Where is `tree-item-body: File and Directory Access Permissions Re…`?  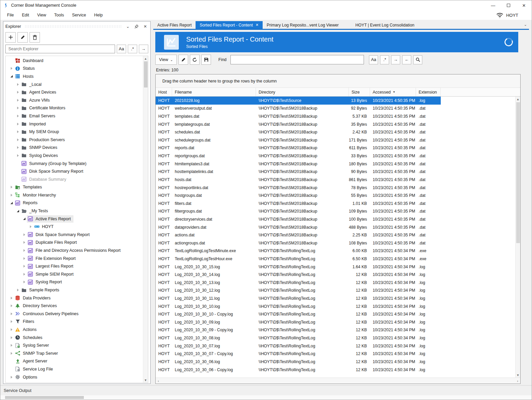 tree-item-body: File and Directory Access Permissions Re… is located at coordinates (75, 250).